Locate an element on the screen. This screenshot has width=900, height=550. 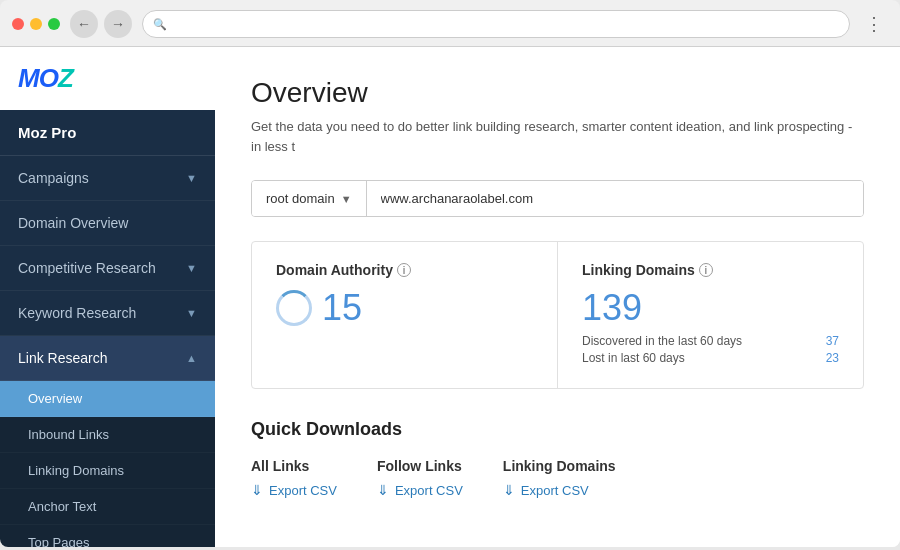
domain-authority-circle is located at coordinates (294, 308).